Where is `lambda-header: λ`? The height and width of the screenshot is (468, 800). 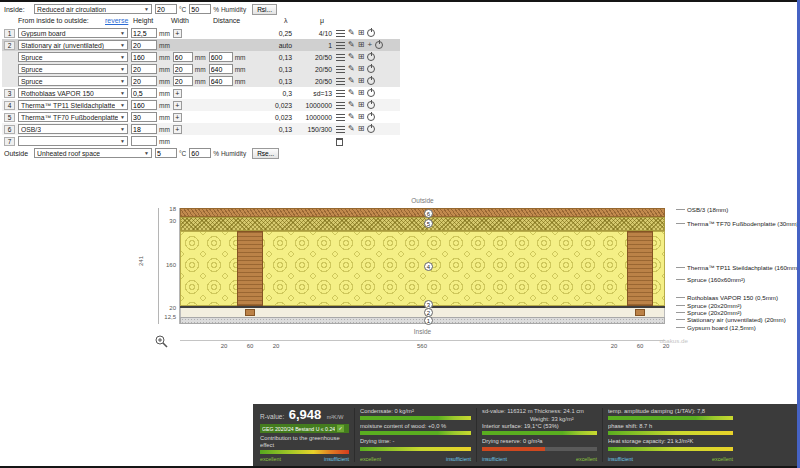
lambda-header: λ is located at coordinates (286, 20).